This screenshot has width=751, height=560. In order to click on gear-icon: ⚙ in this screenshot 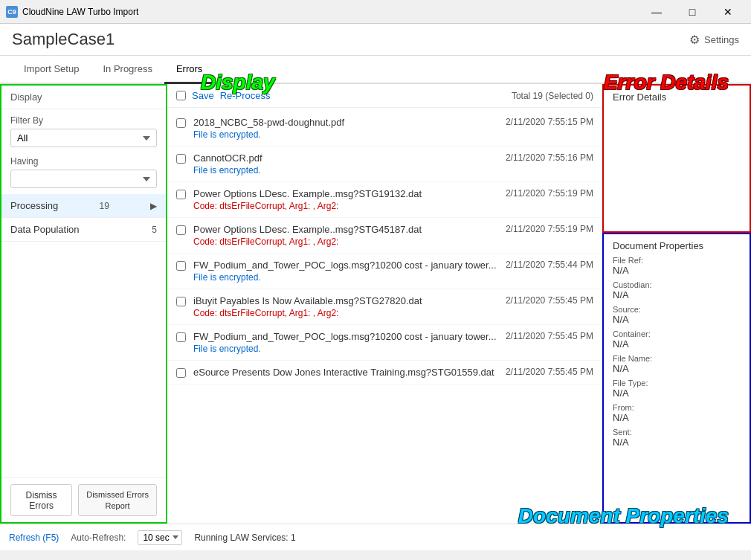, I will do `click(694, 40)`.